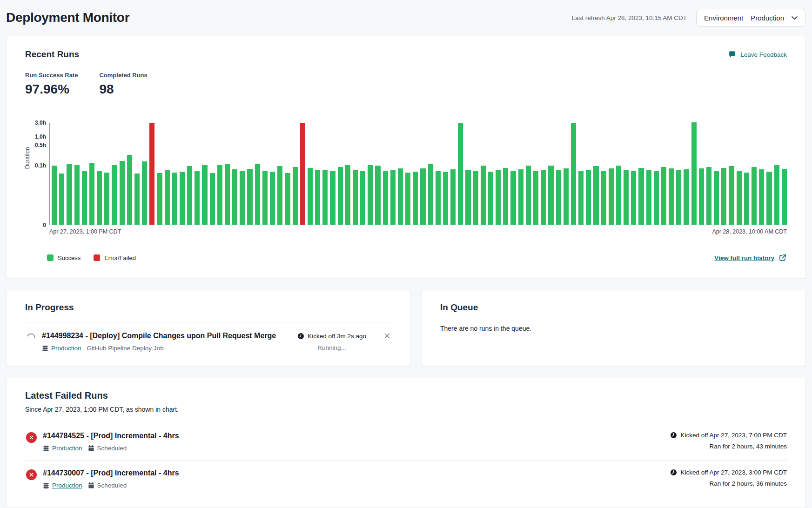 This screenshot has width=812, height=508. I want to click on close-icon, so click(387, 336).